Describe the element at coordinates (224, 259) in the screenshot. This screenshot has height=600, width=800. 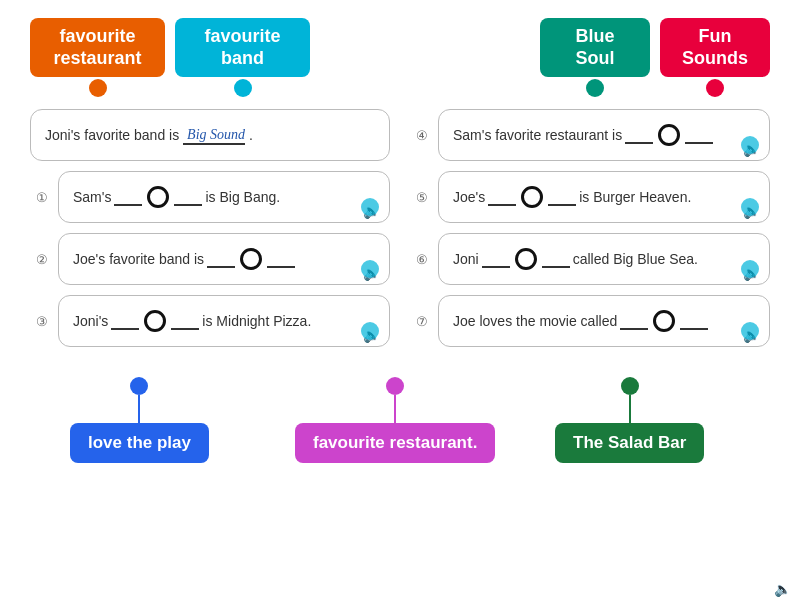
I see `question-2-box: Joe's favorite band is 🔈` at that location.